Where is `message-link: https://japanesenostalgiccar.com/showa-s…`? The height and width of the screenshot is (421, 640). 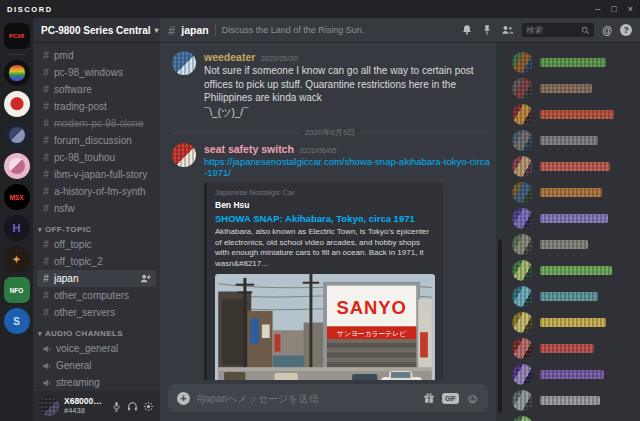 message-link: https://japanesenostalgiccar.com/showa-s… is located at coordinates (348, 167).